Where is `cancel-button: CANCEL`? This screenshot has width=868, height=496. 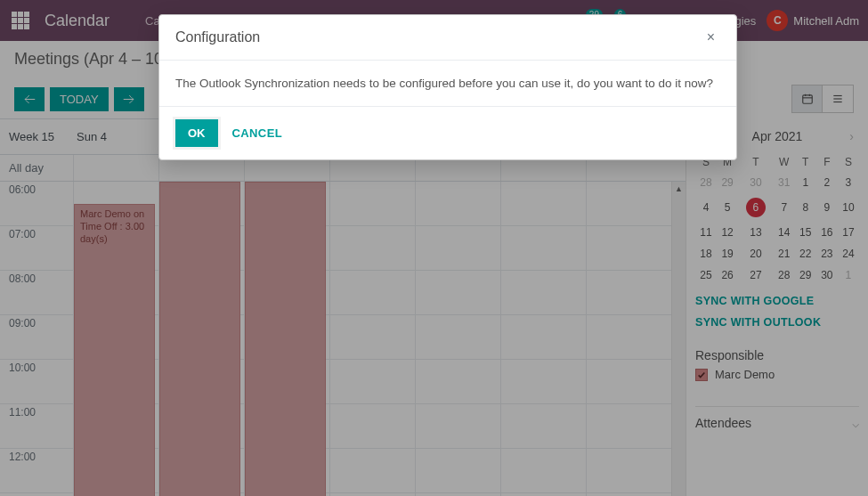
cancel-button: CANCEL is located at coordinates (258, 134).